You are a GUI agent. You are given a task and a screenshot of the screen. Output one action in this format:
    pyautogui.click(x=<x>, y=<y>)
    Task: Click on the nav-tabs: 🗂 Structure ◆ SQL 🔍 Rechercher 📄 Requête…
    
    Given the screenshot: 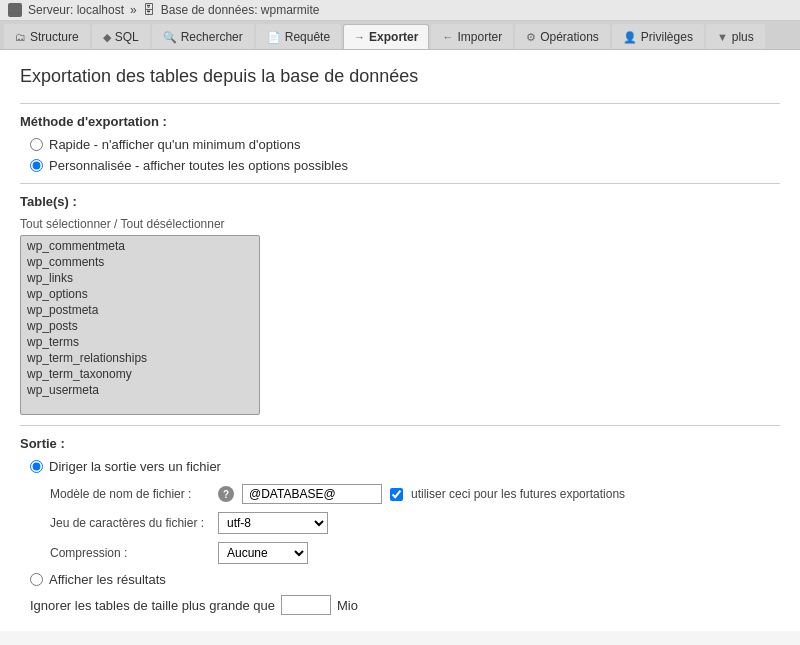 What is the action you would take?
    pyautogui.click(x=400, y=36)
    